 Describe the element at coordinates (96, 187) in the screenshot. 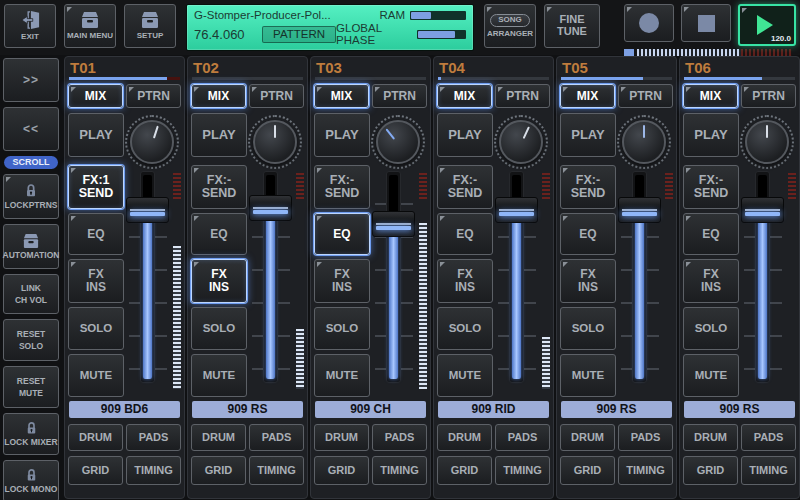

I see `fx-send-button: FX:1 SEND` at that location.